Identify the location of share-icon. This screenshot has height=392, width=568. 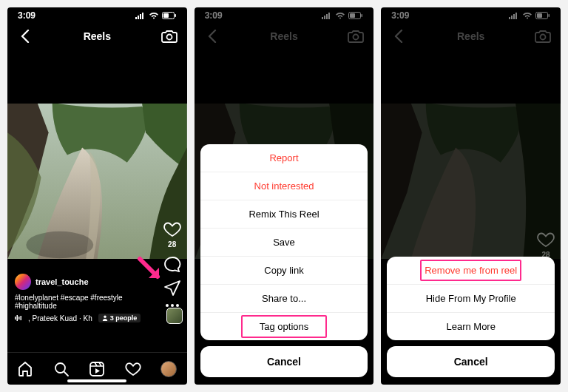
(172, 288).